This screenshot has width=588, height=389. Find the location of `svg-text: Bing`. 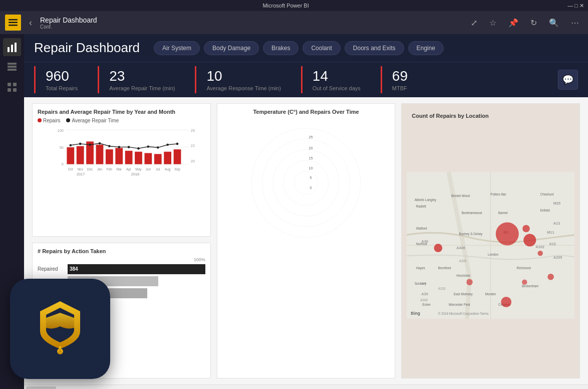

svg-text: Bing is located at coordinates (416, 313).